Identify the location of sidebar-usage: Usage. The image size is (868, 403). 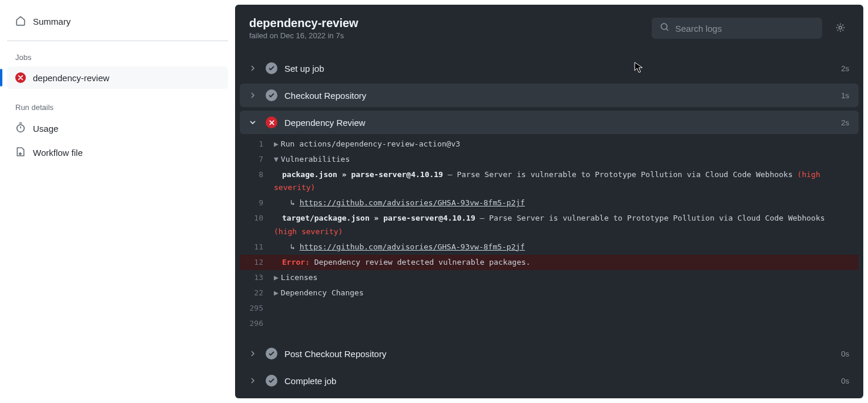
(118, 128).